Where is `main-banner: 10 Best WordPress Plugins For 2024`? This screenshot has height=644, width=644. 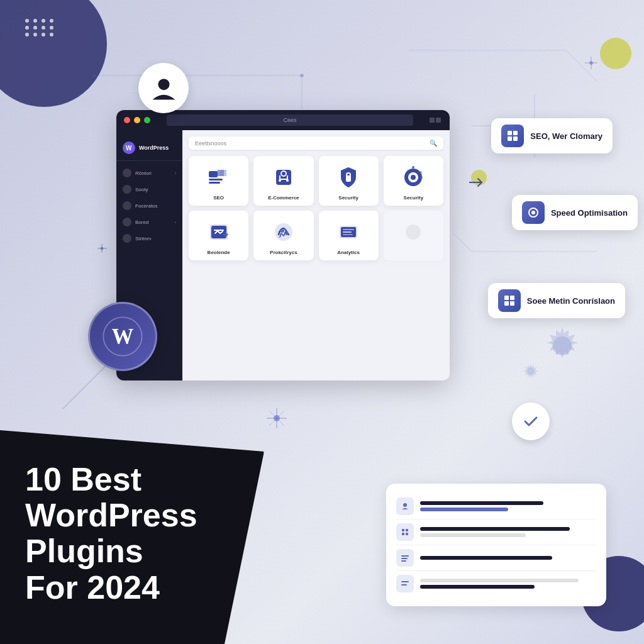
main-banner: 10 Best WordPress Plugins For 2024 is located at coordinates (132, 537).